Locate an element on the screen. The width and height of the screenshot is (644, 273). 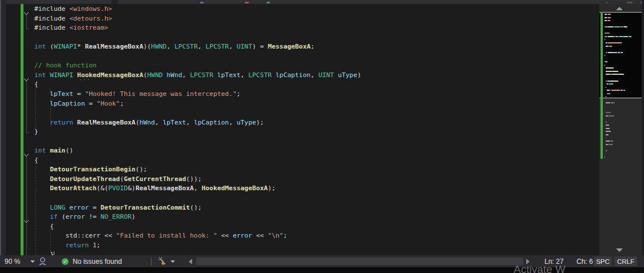
change-tracking-bar is located at coordinates (22, 130).